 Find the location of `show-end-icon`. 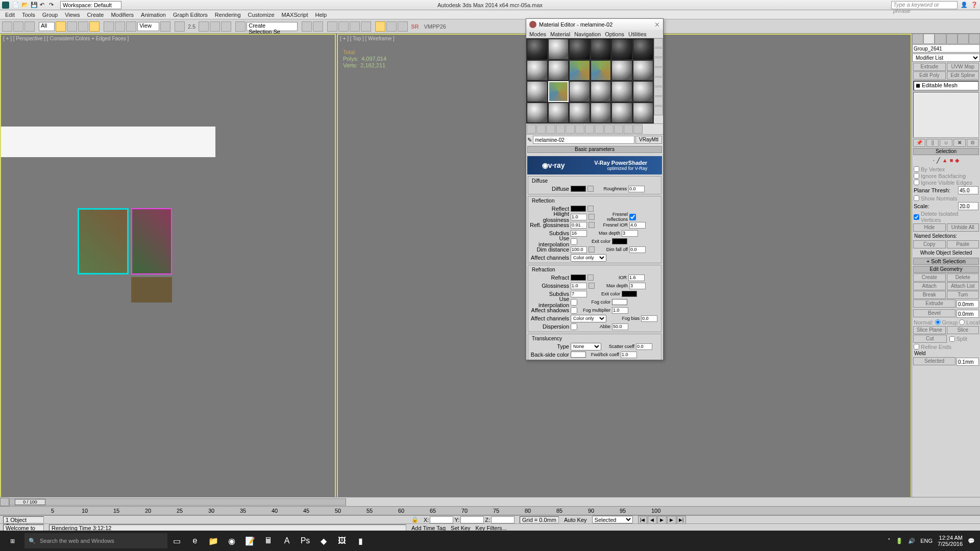

show-end-icon is located at coordinates (619, 129).